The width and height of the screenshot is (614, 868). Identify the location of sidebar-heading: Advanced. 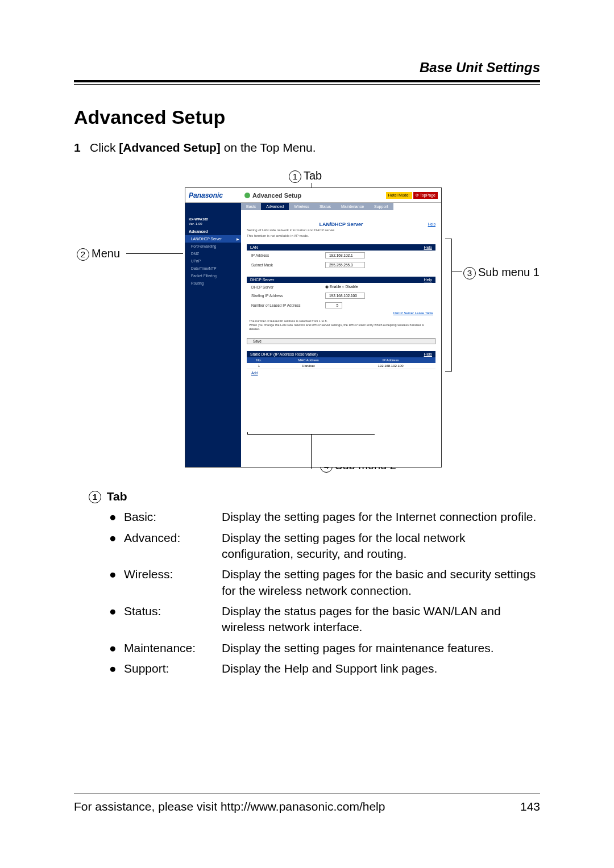
(213, 232).